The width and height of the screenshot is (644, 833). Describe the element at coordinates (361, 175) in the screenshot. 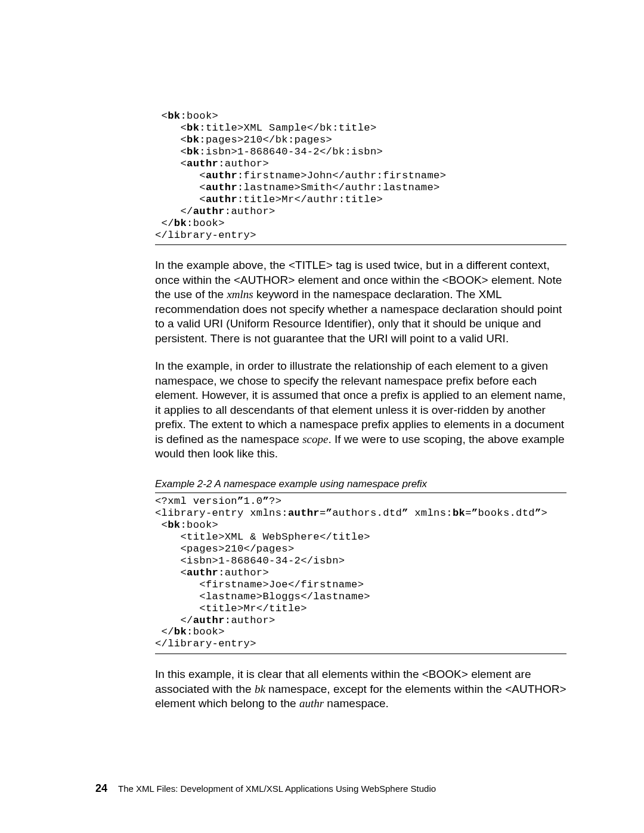

I see `code-block-1: <bk:book> <bk:title>XML Sample</bk:title…` at that location.